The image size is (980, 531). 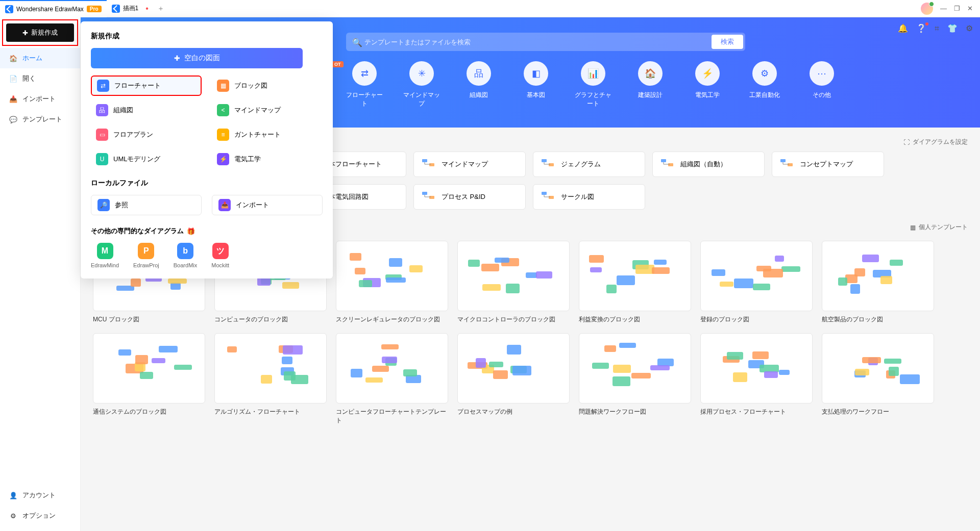 I want to click on diagram-type-2: 品組織図, so click(x=146, y=110).